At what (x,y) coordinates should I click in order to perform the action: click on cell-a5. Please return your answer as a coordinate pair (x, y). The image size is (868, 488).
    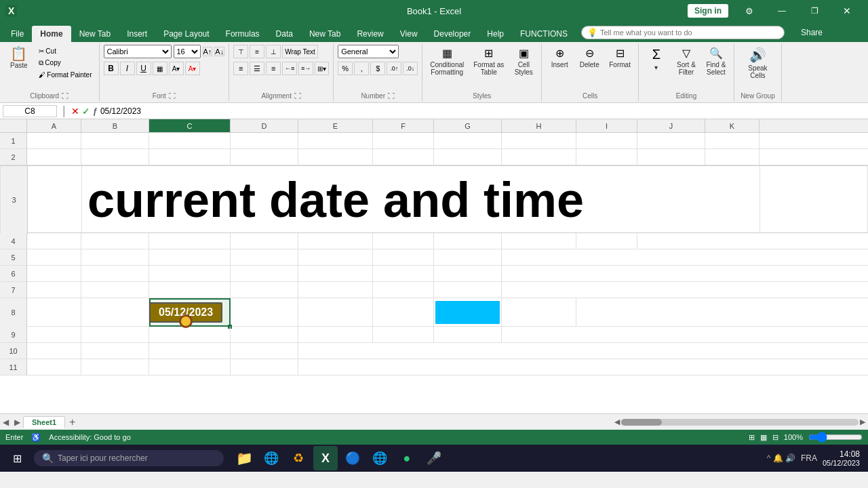
    Looking at the image, I should click on (54, 258).